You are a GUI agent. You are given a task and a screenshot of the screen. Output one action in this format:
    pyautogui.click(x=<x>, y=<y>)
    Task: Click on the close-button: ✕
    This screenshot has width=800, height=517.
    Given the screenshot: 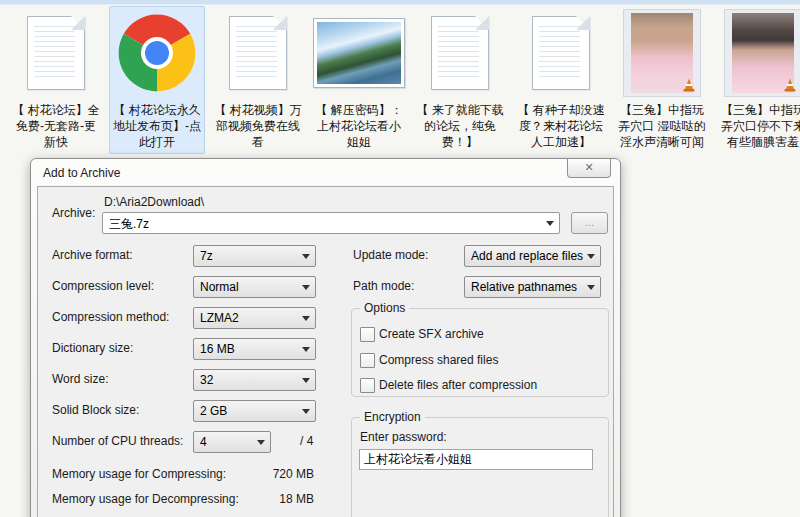 What is the action you would take?
    pyautogui.click(x=589, y=168)
    